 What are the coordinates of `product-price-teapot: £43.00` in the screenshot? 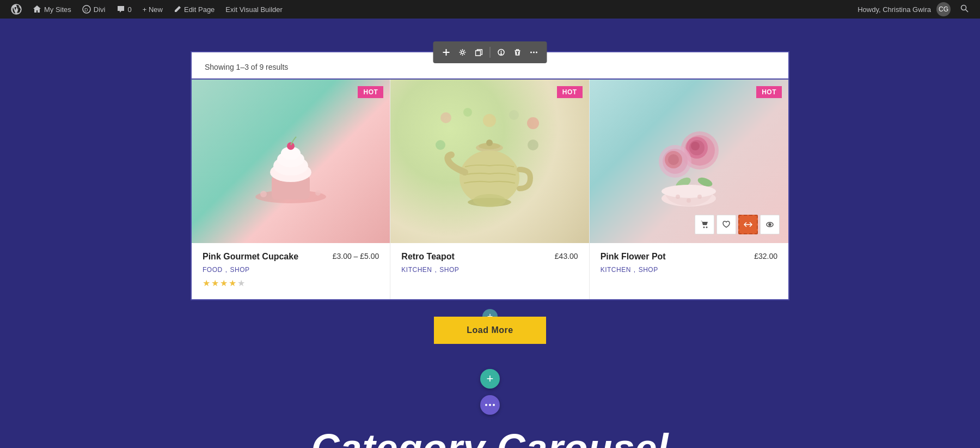 It's located at (566, 256).